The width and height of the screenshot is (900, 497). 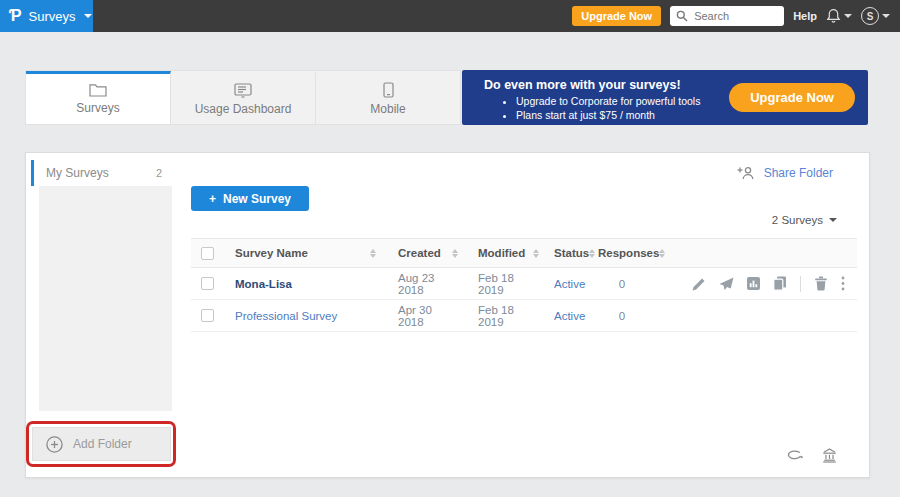 I want to click on column-header: Created, so click(x=420, y=253).